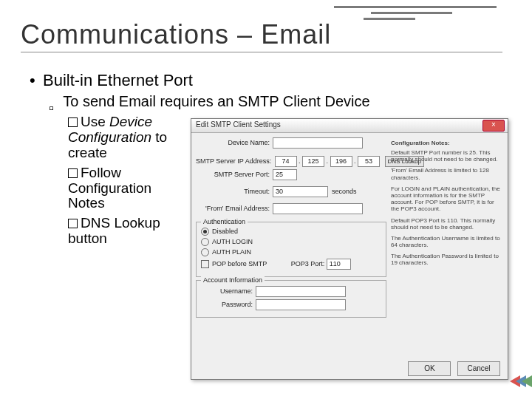 The height and width of the screenshot is (399, 532). What do you see at coordinates (446, 174) in the screenshot?
I see `note-2: 'From' Email Address is limited to 128 c…` at bounding box center [446, 174].